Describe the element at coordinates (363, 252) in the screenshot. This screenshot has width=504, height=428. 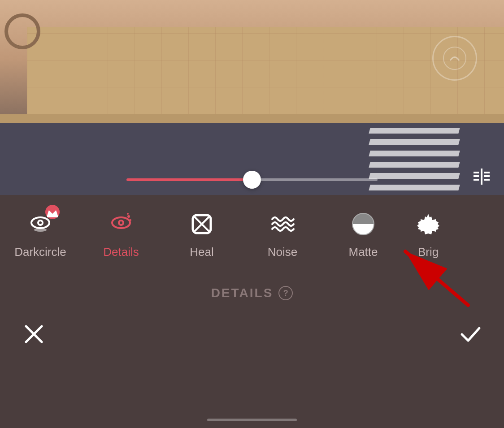
I see `matte-label: Matte` at that location.